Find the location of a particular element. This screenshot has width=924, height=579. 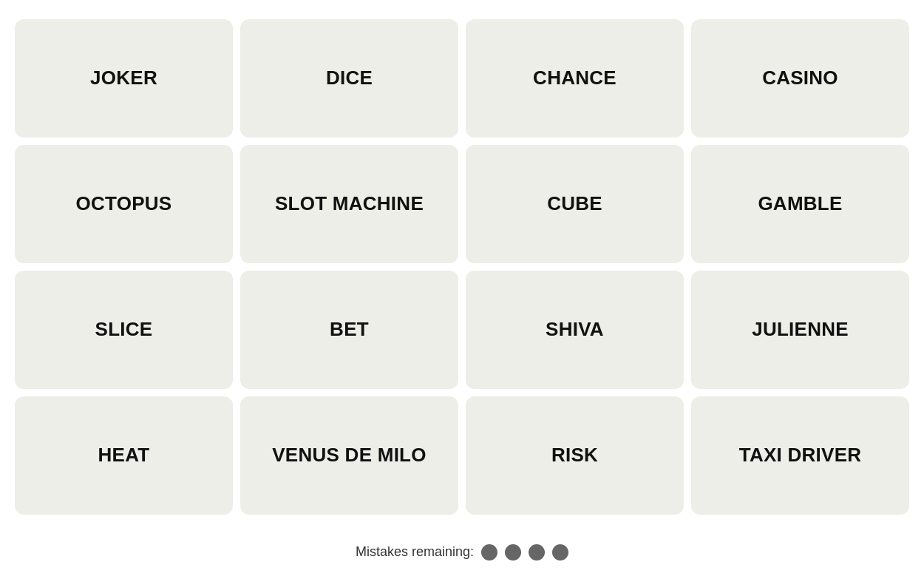

card-julienne: JULIENNE is located at coordinates (800, 330).